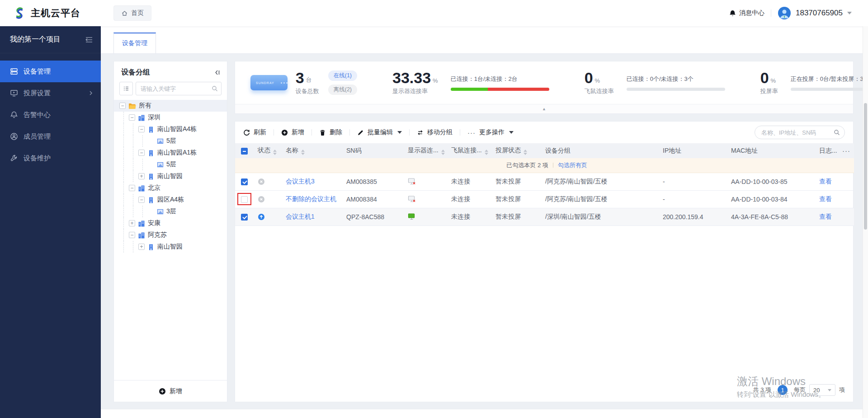 The image size is (868, 418). I want to click on tree-node-city: 深圳, so click(170, 117).